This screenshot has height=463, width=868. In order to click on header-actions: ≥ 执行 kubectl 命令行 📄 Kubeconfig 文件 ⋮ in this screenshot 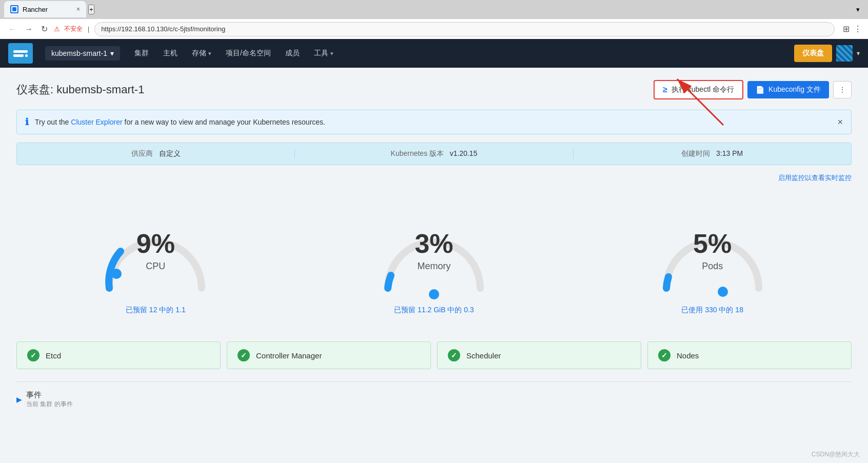, I will do `click(753, 90)`.